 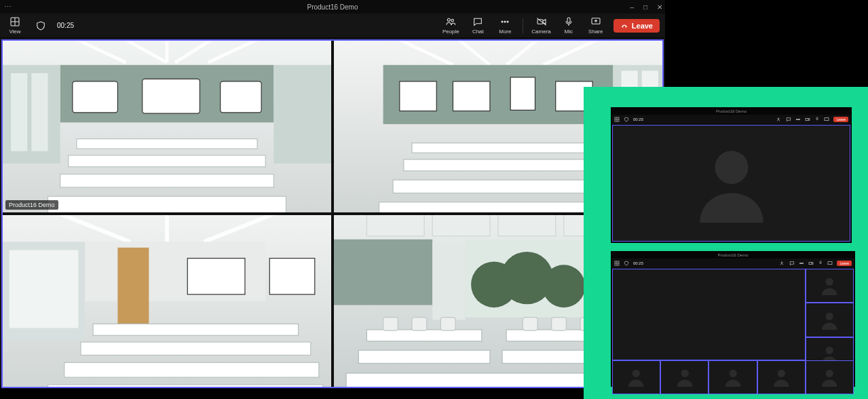 I want to click on minimize-icon: –, so click(x=632, y=7).